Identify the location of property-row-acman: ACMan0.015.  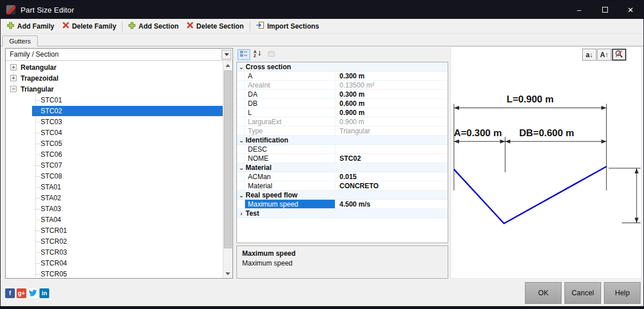
(342, 177).